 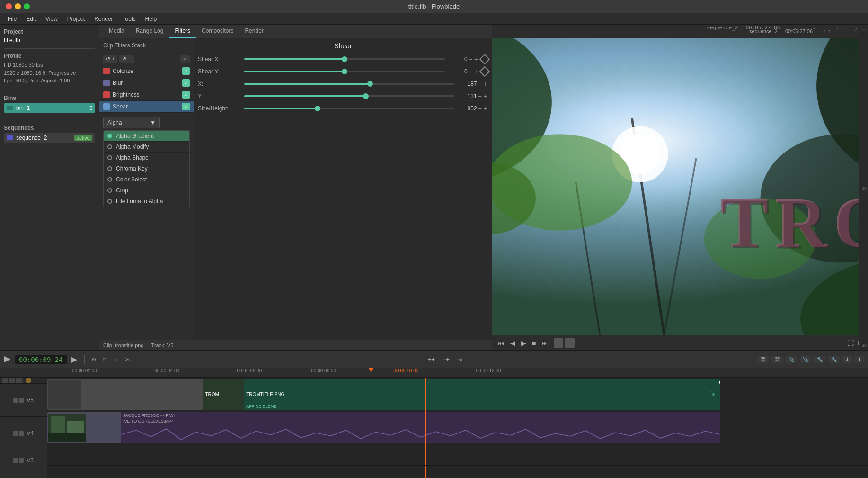 What do you see at coordinates (434, 19) in the screenshot?
I see `menubar: File Edit View Project Render Tools Help` at bounding box center [434, 19].